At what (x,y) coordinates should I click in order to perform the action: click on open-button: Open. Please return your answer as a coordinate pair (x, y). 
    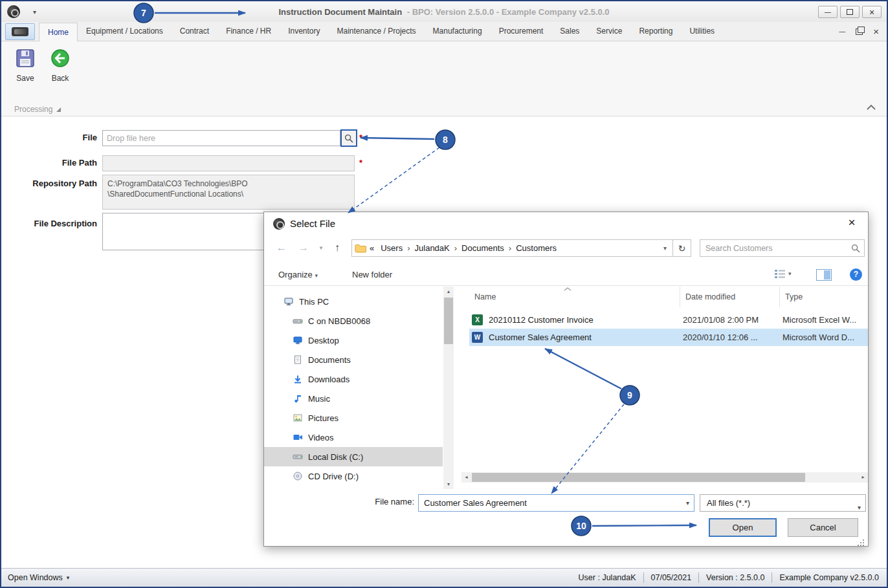
    Looking at the image, I should click on (743, 528).